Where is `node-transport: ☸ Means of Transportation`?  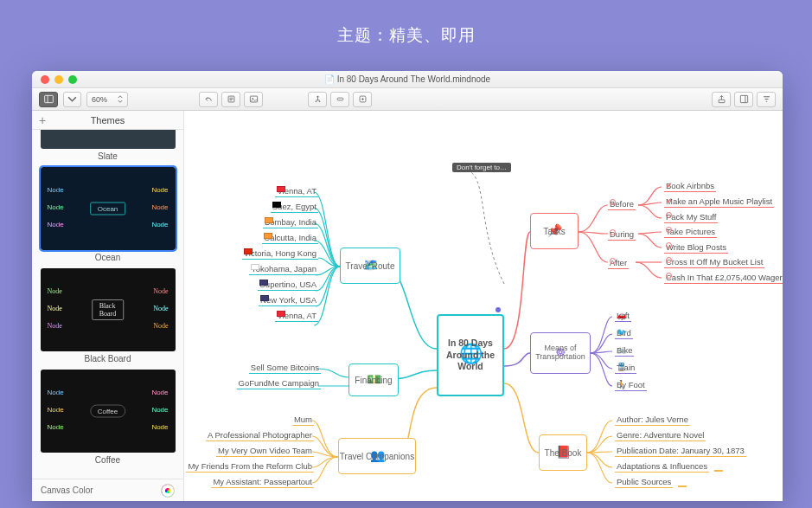 node-transport: ☸ Means of Transportation is located at coordinates (560, 353).